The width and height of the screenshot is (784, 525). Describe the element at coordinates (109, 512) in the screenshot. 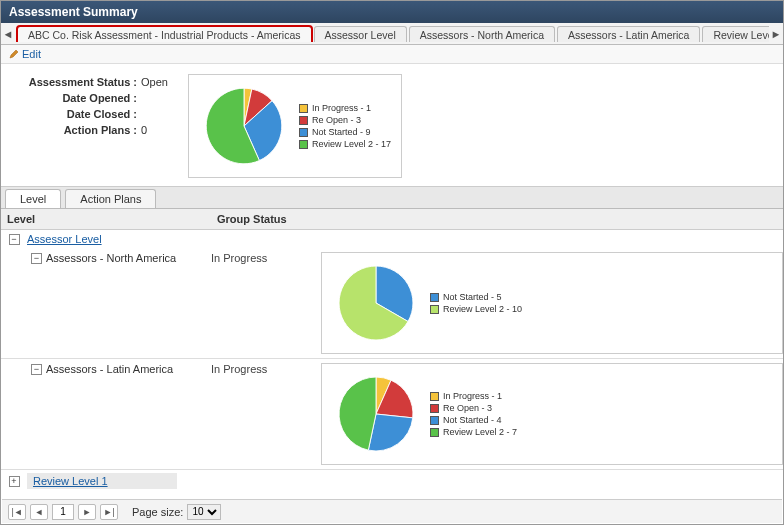

I see `pager-last-button: ►|` at that location.